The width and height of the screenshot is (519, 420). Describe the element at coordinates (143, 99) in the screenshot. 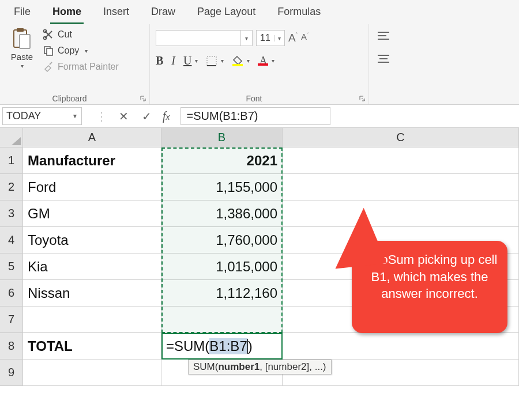

I see `clipboard-dialog-launcher` at that location.